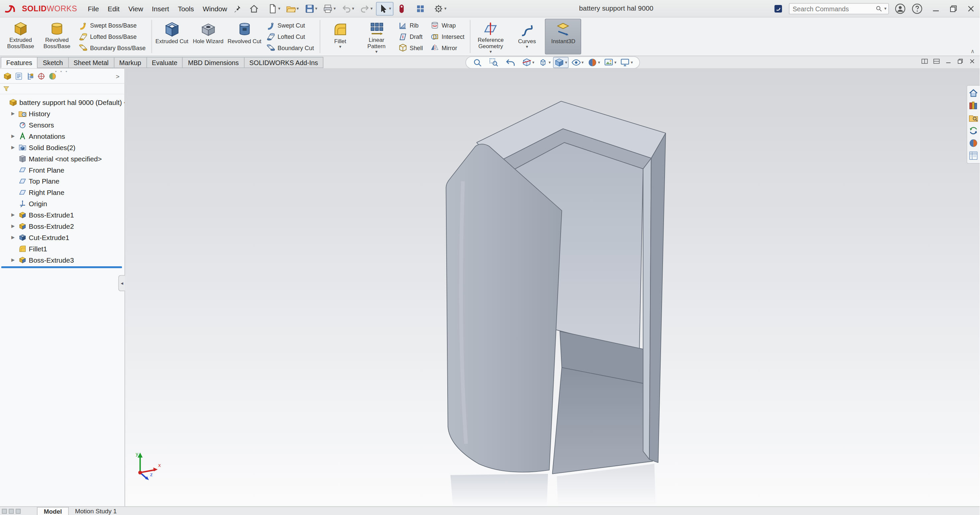 Image resolution: width=980 pixels, height=515 pixels. Describe the element at coordinates (900, 8) in the screenshot. I see `user-account-icon` at that location.